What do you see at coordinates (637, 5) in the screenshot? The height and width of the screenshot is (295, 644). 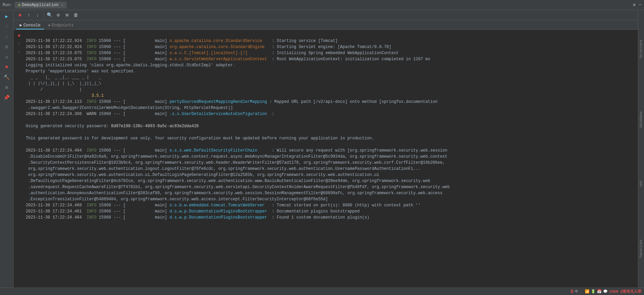 I see `title-bar-right: ⚙ ─` at bounding box center [637, 5].